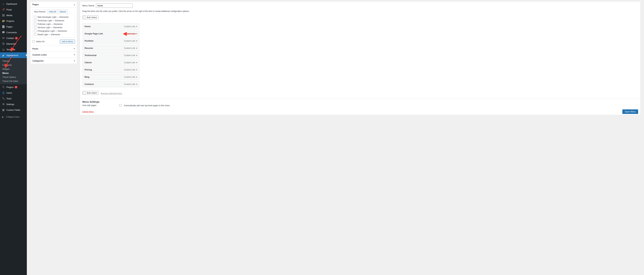 The width and height of the screenshot is (644, 275). What do you see at coordinates (14, 4) in the screenshot?
I see `sidebar-item-dashboard: ⌂Dashboard` at bounding box center [14, 4].